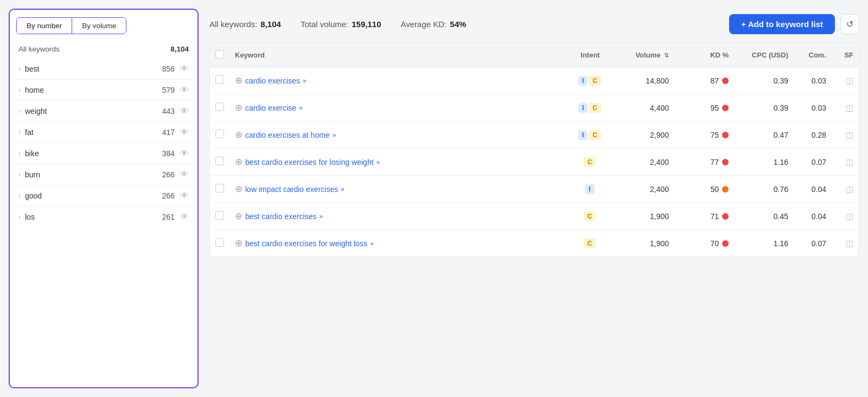 Image resolution: width=868 pixels, height=397 pixels. Describe the element at coordinates (30, 217) in the screenshot. I see `sidebar-item-label: los` at that location.